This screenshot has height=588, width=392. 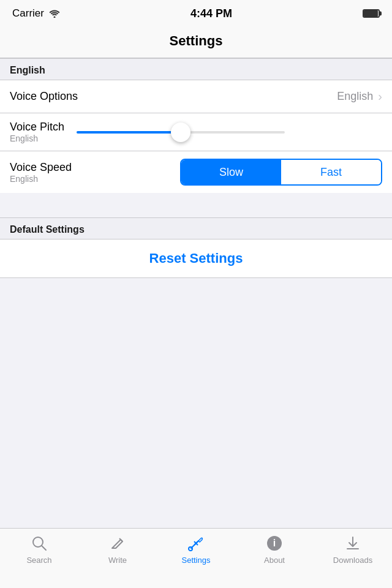 I want to click on reset-settings-button: Reset Settings, so click(x=196, y=258).